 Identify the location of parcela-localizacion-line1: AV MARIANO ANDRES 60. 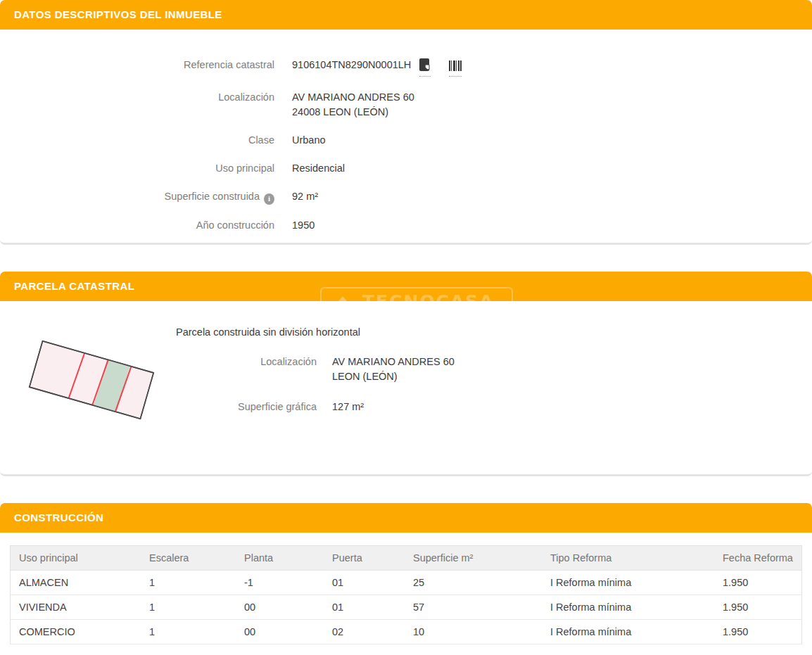
(393, 362).